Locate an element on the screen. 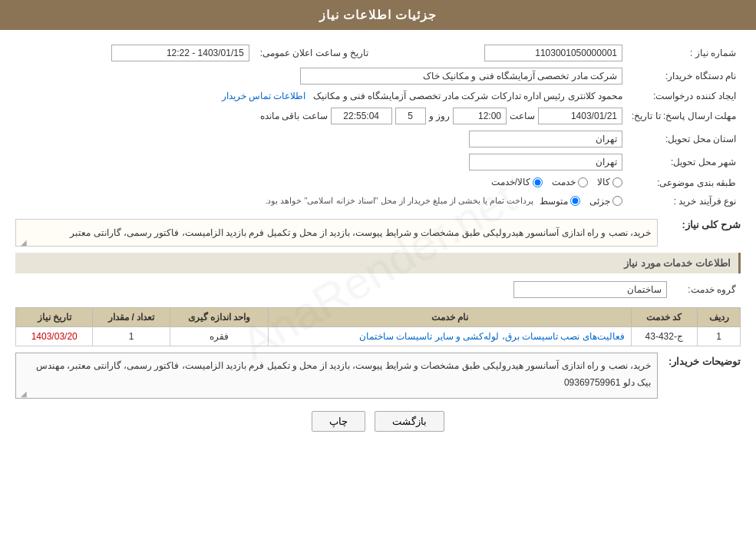 Image resolution: width=756 pixels, height=540 pixels. col-nam: نام خدمت is located at coordinates (450, 318).